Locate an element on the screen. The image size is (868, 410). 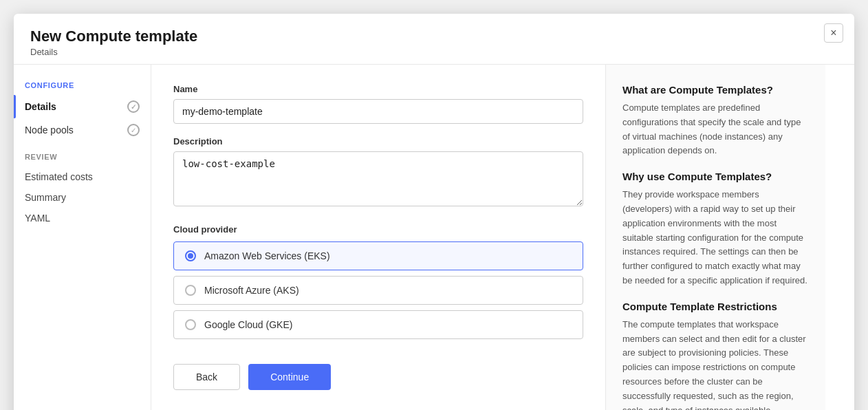
modal-title: New Compute template is located at coordinates (434, 36).